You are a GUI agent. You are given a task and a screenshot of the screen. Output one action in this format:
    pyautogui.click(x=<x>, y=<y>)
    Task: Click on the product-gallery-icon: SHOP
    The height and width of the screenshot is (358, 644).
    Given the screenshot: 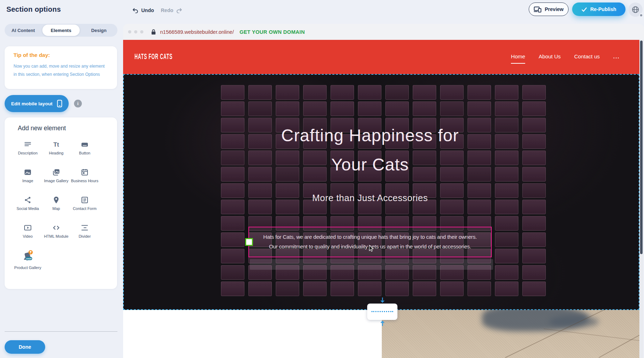 What is the action you would take?
    pyautogui.click(x=28, y=256)
    